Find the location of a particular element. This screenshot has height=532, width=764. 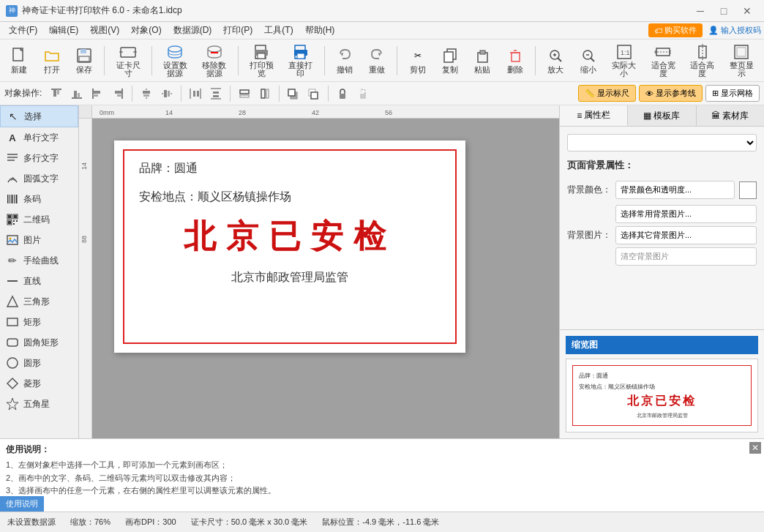

cut-button: ✂ 剪切 is located at coordinates (417, 61).